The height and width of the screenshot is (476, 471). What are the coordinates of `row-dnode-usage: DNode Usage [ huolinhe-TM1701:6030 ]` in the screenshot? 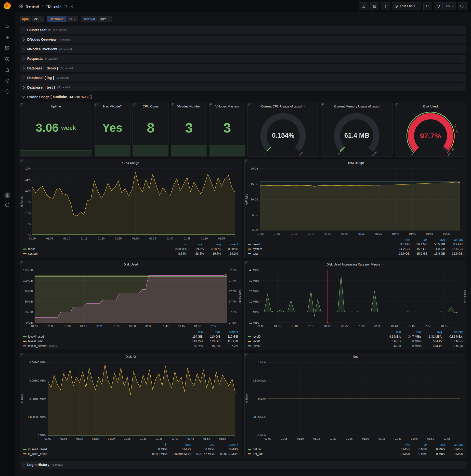 It's located at (243, 97).